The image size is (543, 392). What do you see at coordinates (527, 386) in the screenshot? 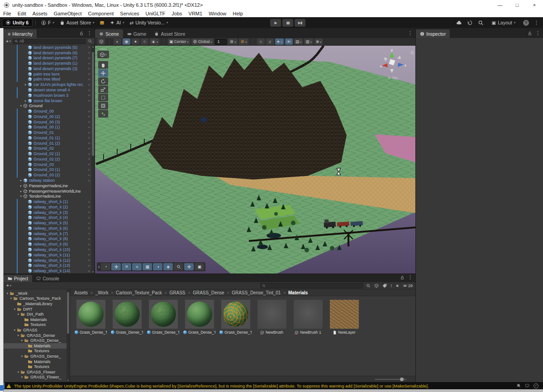
I see `display-icon` at bounding box center [527, 386].